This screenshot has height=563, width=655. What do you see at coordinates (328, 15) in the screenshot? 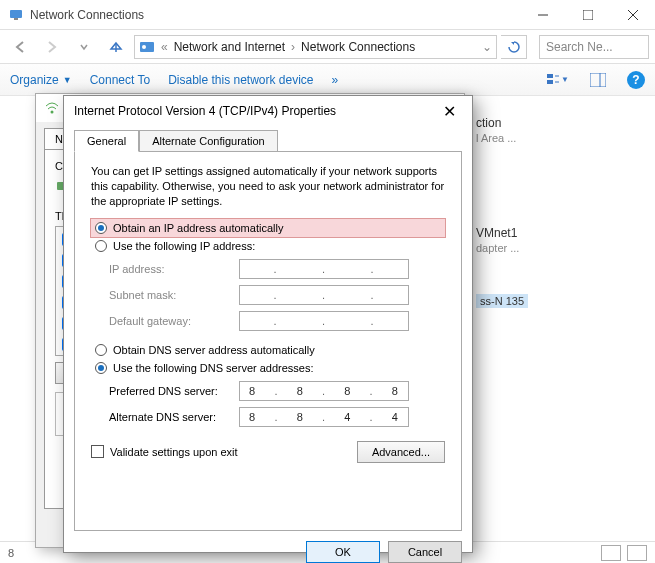
I see `titlebar: Network Connections` at bounding box center [328, 15].